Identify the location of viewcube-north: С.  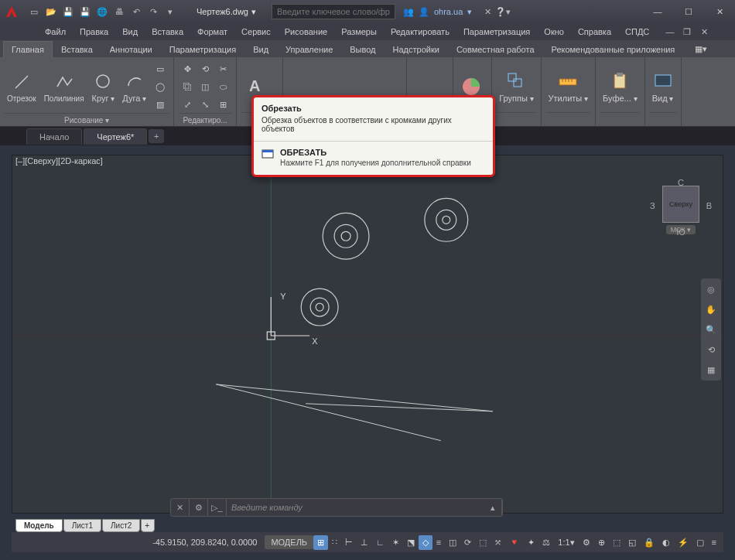
(681, 183).